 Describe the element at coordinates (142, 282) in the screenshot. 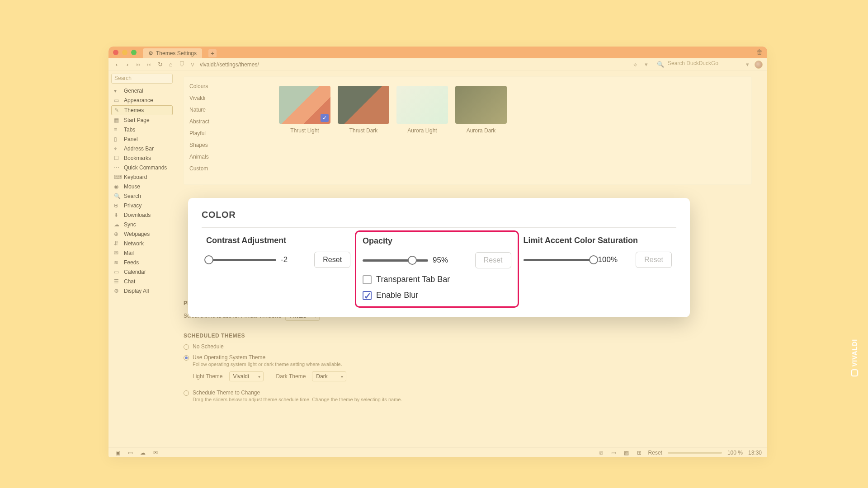

I see `sidebar-item-chat: ☰Chat` at that location.